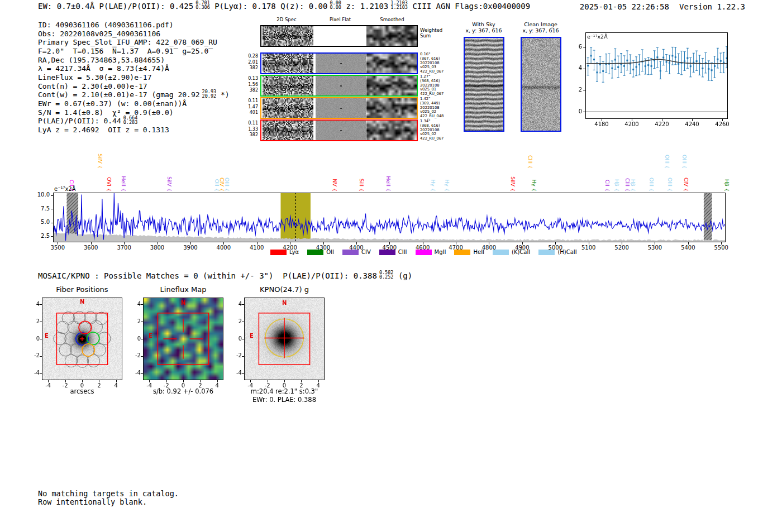  Describe the element at coordinates (389, 218) in the screenshot. I see `full-spectrum-canvas` at that location.